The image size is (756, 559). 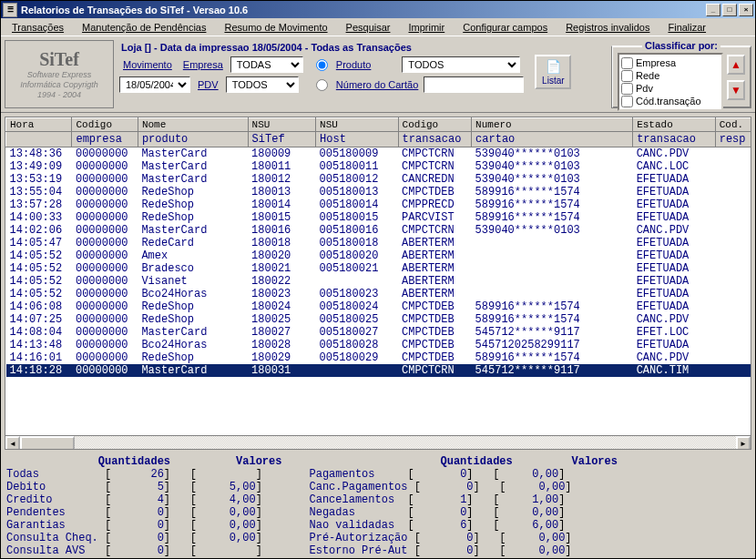 What do you see at coordinates (39, 140) in the screenshot?
I see `col-subheader` at bounding box center [39, 140].